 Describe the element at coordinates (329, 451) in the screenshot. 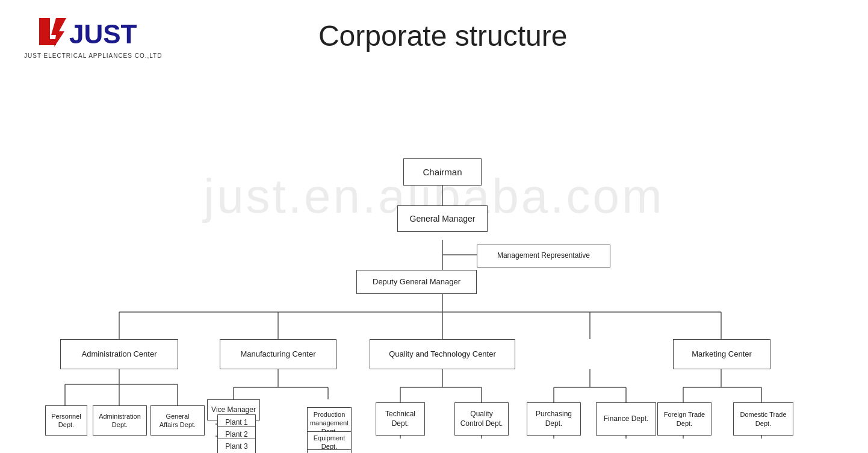

I see `storage-transport-box: Storage and Transportation Dept.` at that location.